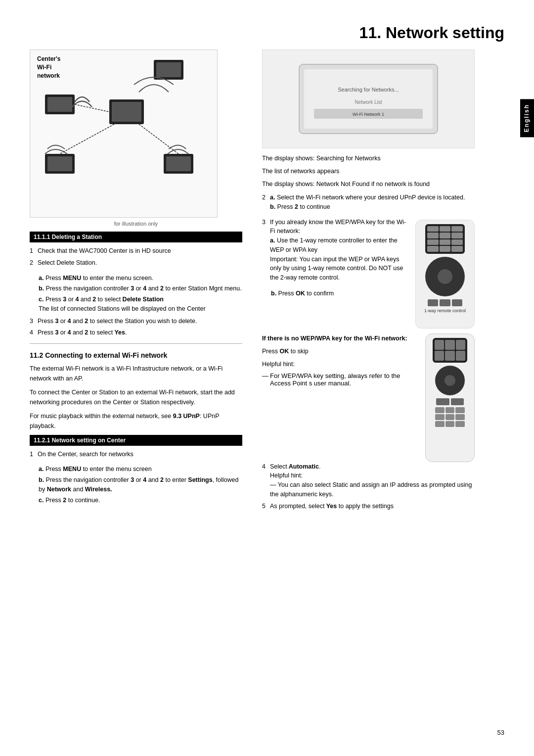  Describe the element at coordinates (136, 322) in the screenshot. I see `step-3: 3 Press 3 or 4 and 2 to select the Stati…` at that location.